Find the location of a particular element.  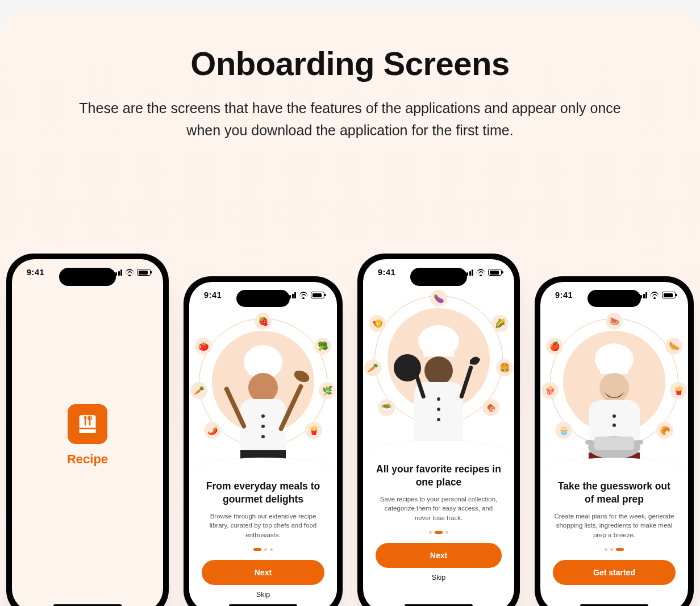

food-bubble-icon: 🍉 is located at coordinates (614, 321).